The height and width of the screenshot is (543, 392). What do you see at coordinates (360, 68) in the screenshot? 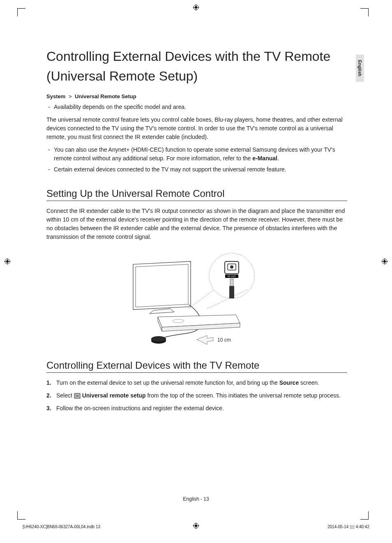
I see `language-tab: English` at bounding box center [360, 68].